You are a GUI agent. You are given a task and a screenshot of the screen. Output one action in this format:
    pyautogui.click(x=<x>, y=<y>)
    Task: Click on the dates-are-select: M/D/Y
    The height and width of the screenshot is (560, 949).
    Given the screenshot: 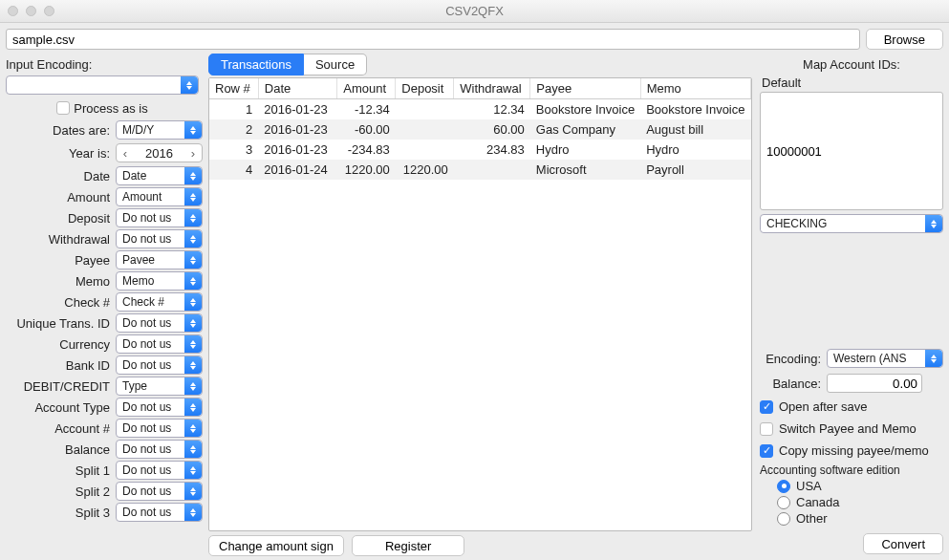 What is the action you would take?
    pyautogui.click(x=159, y=130)
    